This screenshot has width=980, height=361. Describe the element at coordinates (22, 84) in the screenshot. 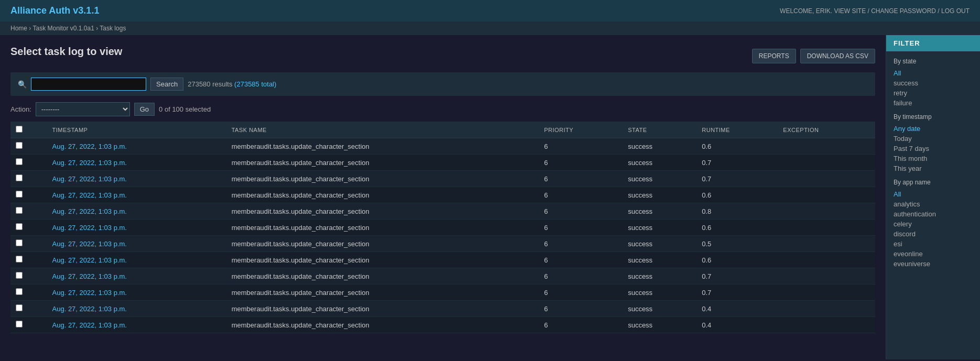

I see `search-icon: 🔍` at that location.